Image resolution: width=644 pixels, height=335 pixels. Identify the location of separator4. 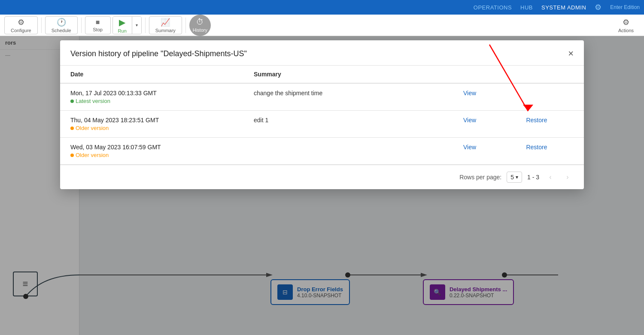
(185, 25).